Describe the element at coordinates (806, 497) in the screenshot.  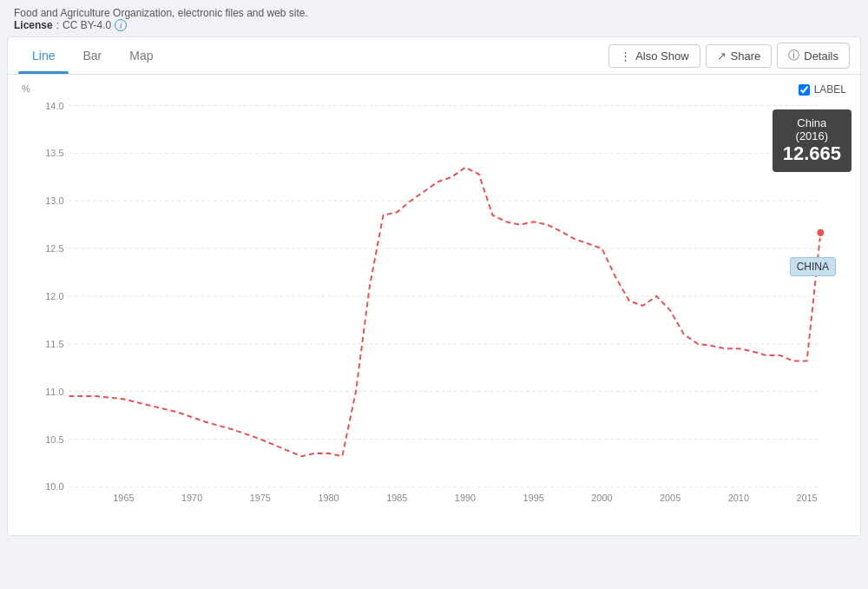
I see `svg-text: 2015` at that location.